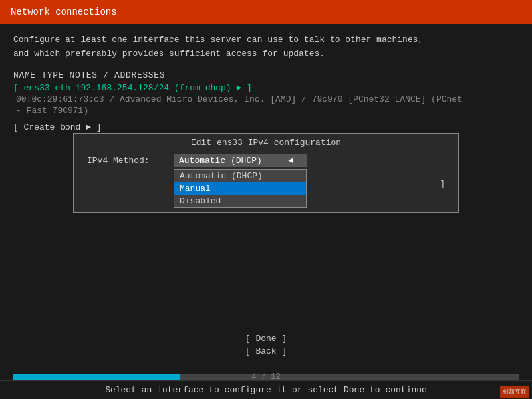 This screenshot has width=532, height=399. Describe the element at coordinates (266, 47) in the screenshot. I see `description: Configure at least one interface this se…` at that location.